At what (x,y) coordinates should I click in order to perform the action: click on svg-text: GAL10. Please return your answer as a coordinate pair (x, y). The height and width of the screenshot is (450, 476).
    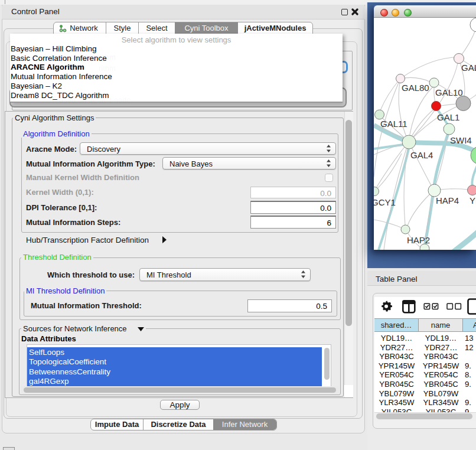
    Looking at the image, I should click on (449, 92).